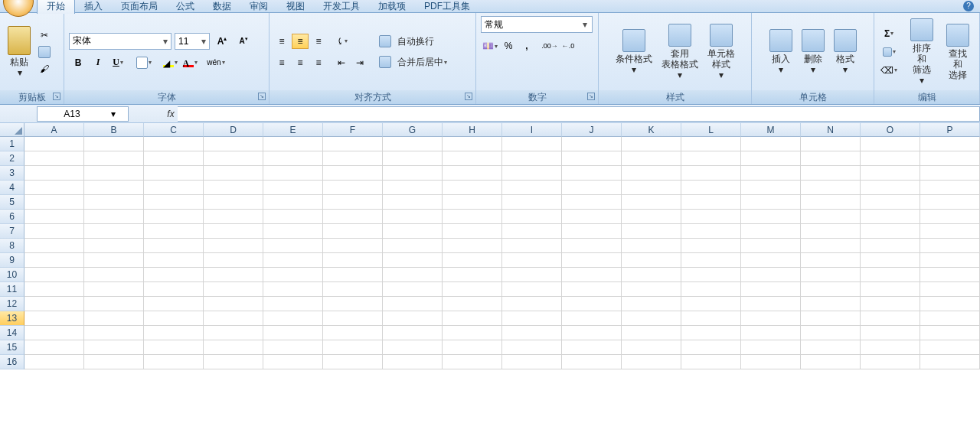 The height and width of the screenshot is (436, 980). I want to click on tab-developer: 开发工具, so click(341, 7).